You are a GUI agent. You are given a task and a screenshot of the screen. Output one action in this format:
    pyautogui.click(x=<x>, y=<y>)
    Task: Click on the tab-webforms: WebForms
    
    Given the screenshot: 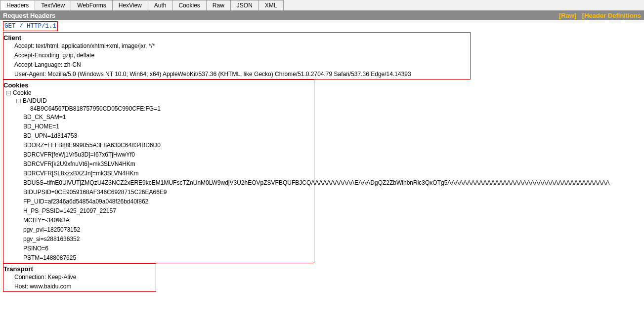 What is the action you would take?
    pyautogui.click(x=91, y=5)
    